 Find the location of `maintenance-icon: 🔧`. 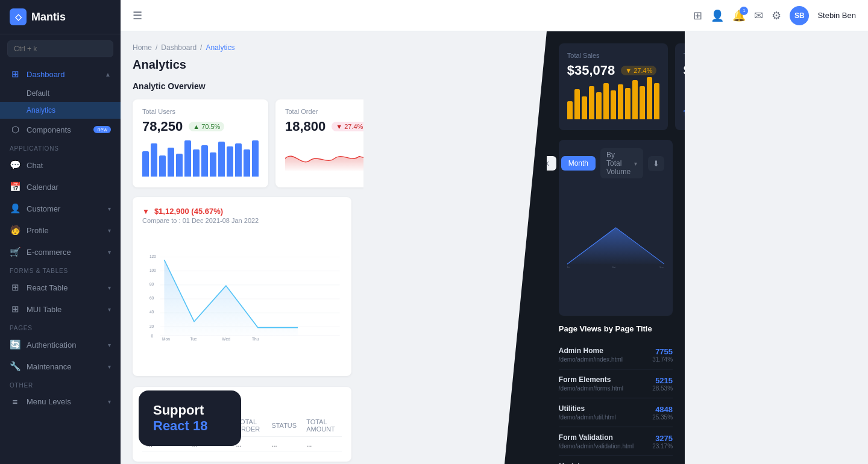

maintenance-icon: 🔧 is located at coordinates (15, 366).